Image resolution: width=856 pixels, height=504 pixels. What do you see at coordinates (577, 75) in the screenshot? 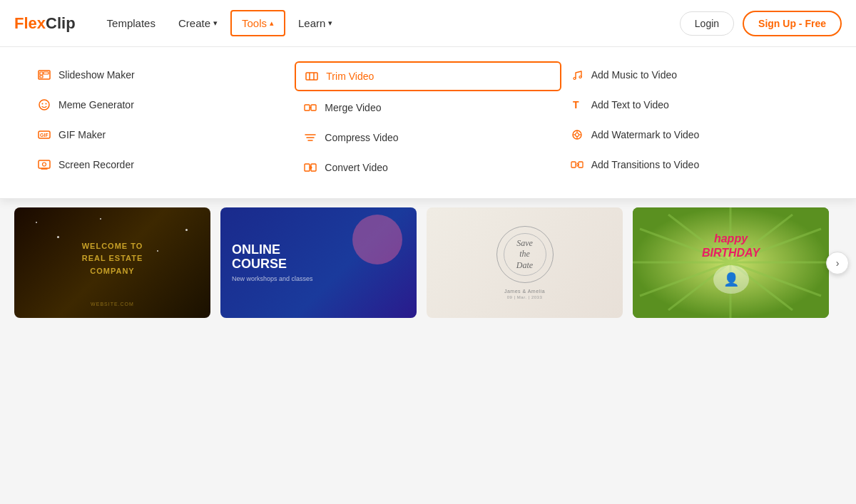
I see `add-music-icon` at bounding box center [577, 75].